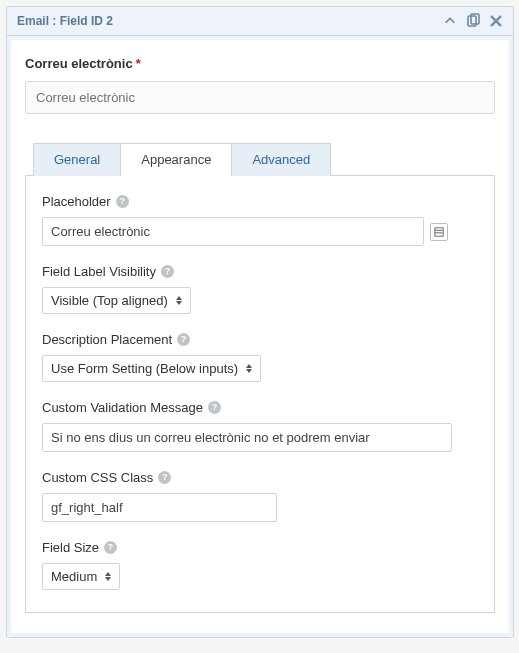  What do you see at coordinates (260, 548) in the screenshot?
I see `size-label-row: Field Size ?` at bounding box center [260, 548].